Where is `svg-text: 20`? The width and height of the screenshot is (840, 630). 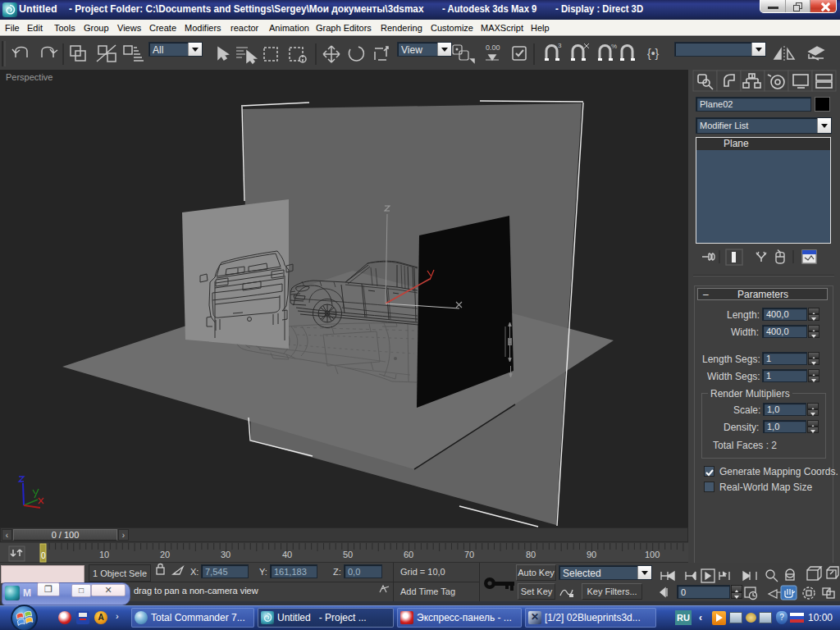 svg-text: 20 is located at coordinates (165, 555).